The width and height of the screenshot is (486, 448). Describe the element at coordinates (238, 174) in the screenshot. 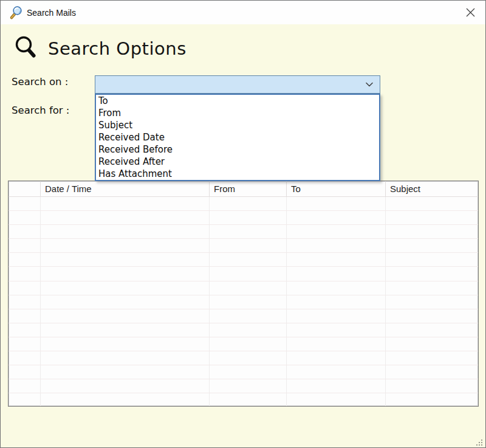

I see `dropdown-option: Has Attachment` at that location.